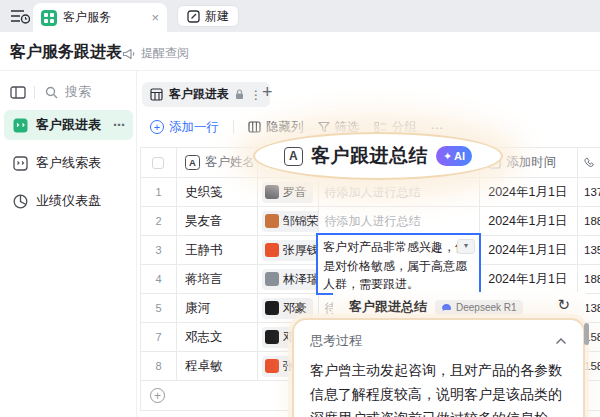  Describe the element at coordinates (52, 92) in the screenshot. I see `search-icon` at that location.